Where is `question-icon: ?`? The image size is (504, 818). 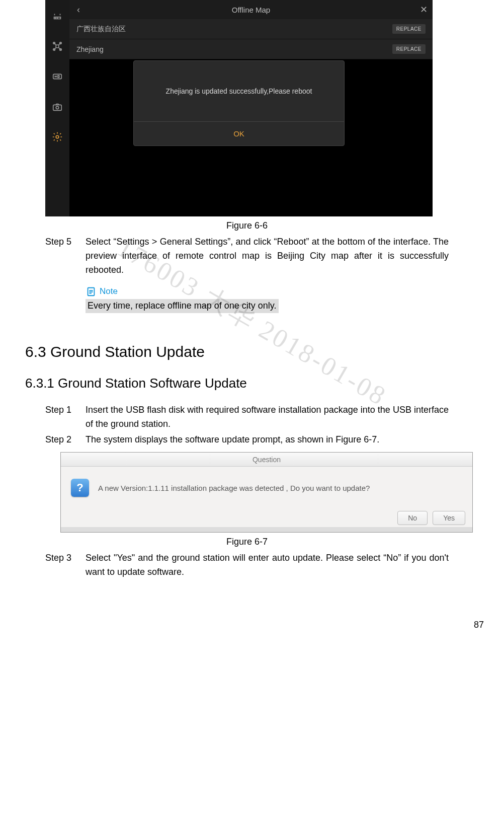
question-icon: ? is located at coordinates (80, 488).